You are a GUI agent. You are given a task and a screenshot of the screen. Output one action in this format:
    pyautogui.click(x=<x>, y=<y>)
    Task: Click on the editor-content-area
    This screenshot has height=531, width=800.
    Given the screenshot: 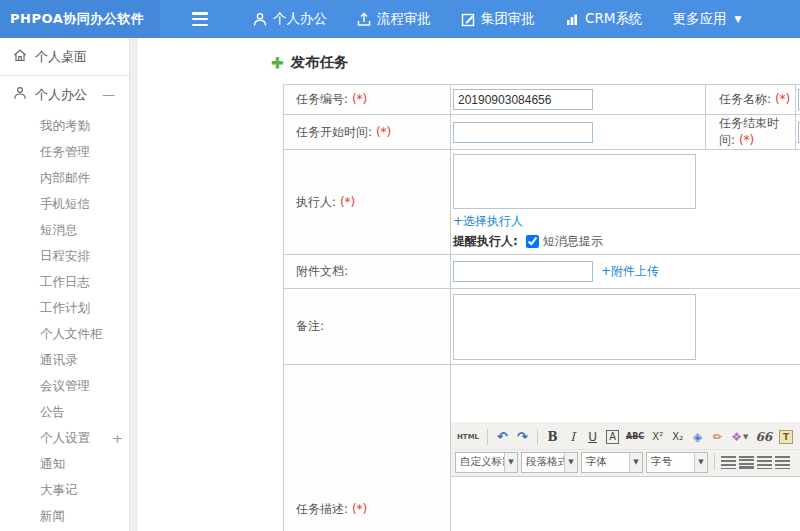 What is the action you would take?
    pyautogui.click(x=626, y=504)
    